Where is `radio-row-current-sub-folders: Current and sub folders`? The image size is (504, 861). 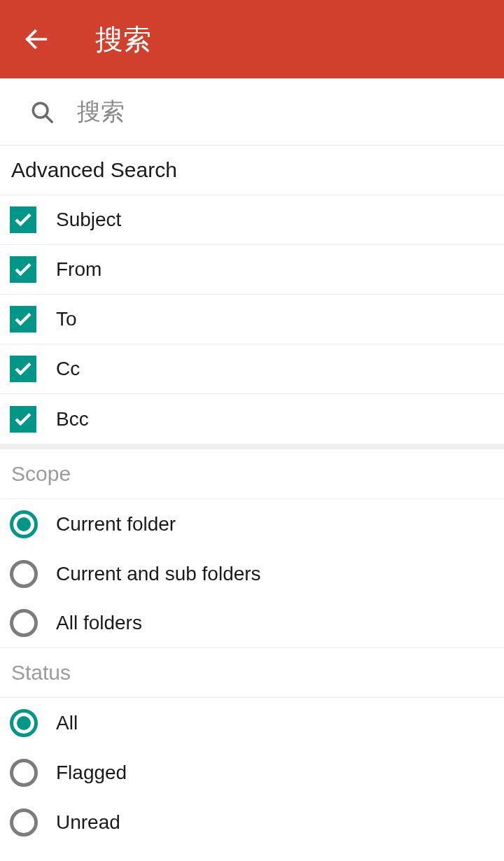
radio-row-current-sub-folders: Current and sub folders is located at coordinates (252, 574).